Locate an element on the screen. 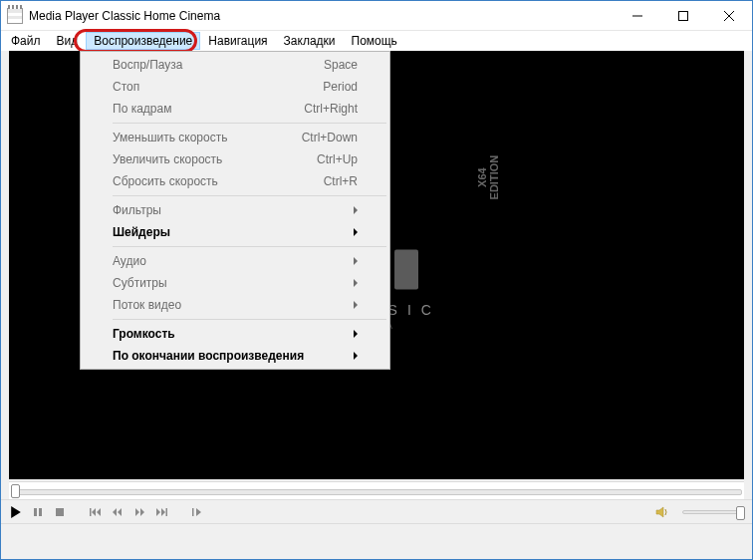  controls-bar is located at coordinates (376, 511).